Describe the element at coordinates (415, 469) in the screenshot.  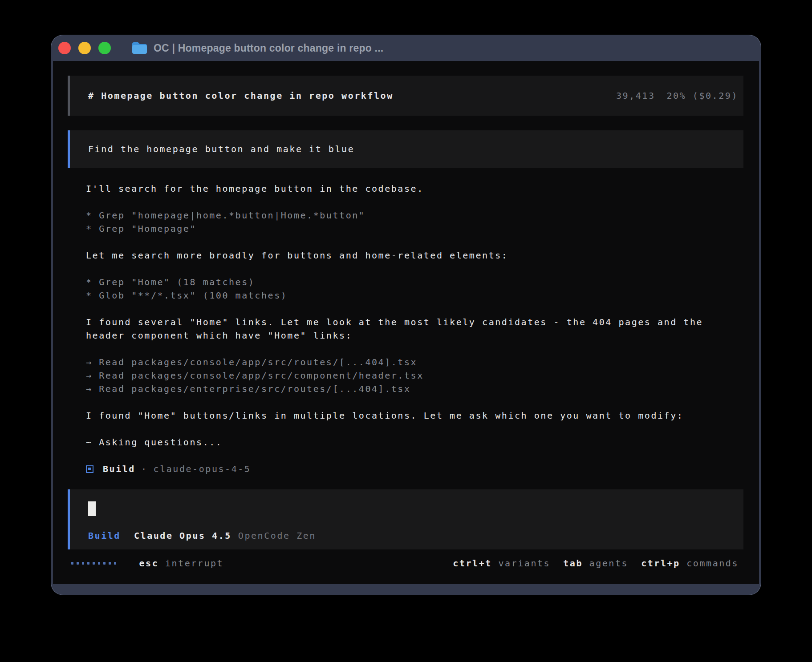
I see `status-line-wrap: Build · claude-opus-4-5` at that location.